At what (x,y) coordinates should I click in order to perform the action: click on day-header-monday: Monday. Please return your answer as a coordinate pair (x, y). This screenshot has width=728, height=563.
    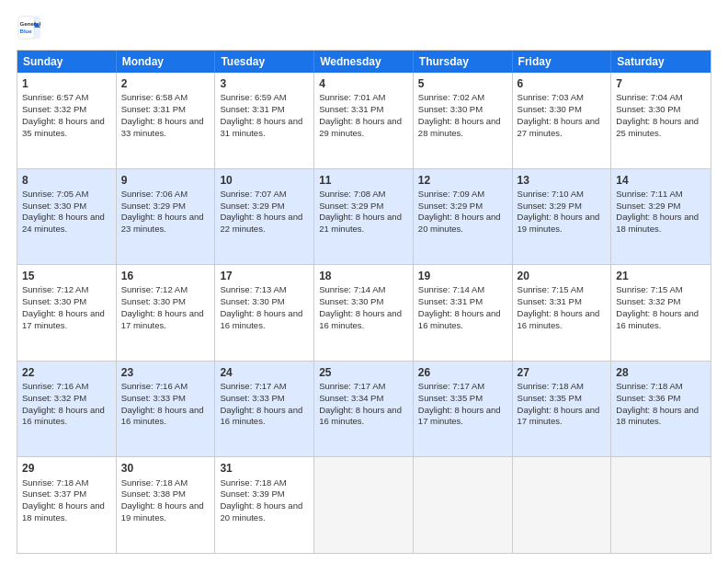
    Looking at the image, I should click on (166, 62).